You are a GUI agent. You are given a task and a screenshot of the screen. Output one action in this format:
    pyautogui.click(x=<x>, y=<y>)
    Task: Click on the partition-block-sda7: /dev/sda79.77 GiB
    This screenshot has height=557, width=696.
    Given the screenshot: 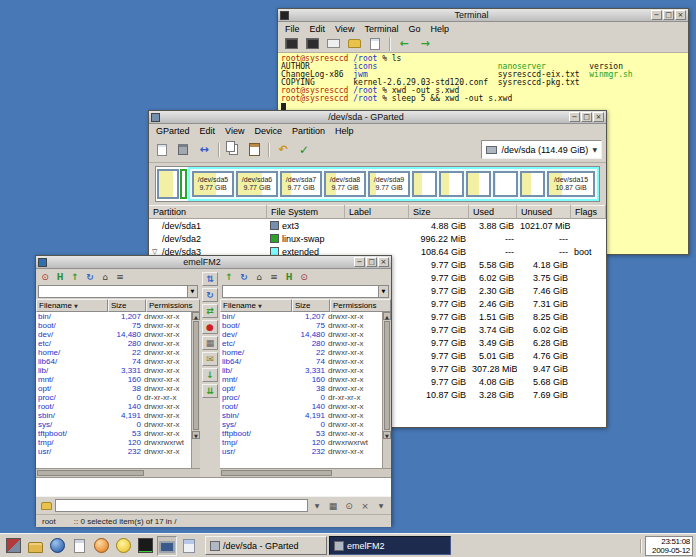 What is the action you would take?
    pyautogui.click(x=301, y=184)
    